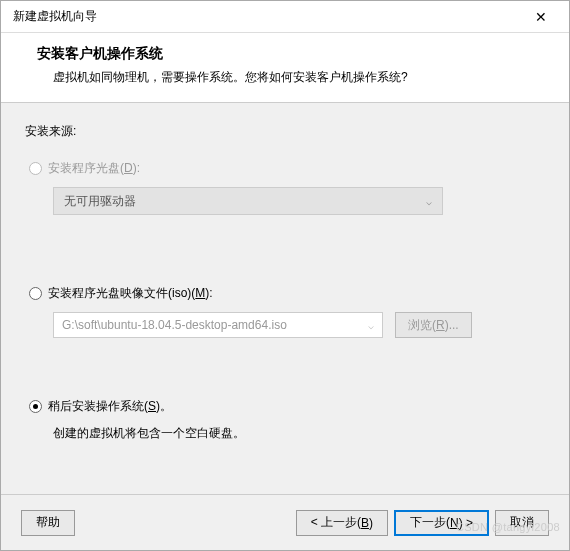  Describe the element at coordinates (248, 201) in the screenshot. I see `disc-dropdown: 无可用驱动器 ⌵` at that location.